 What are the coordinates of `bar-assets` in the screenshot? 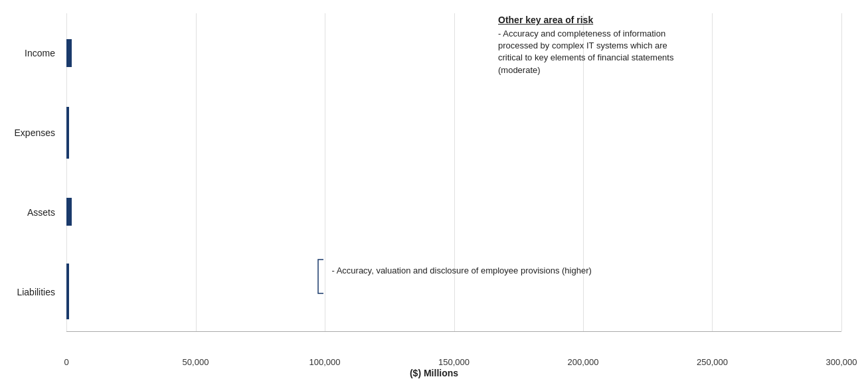 It's located at (69, 212).